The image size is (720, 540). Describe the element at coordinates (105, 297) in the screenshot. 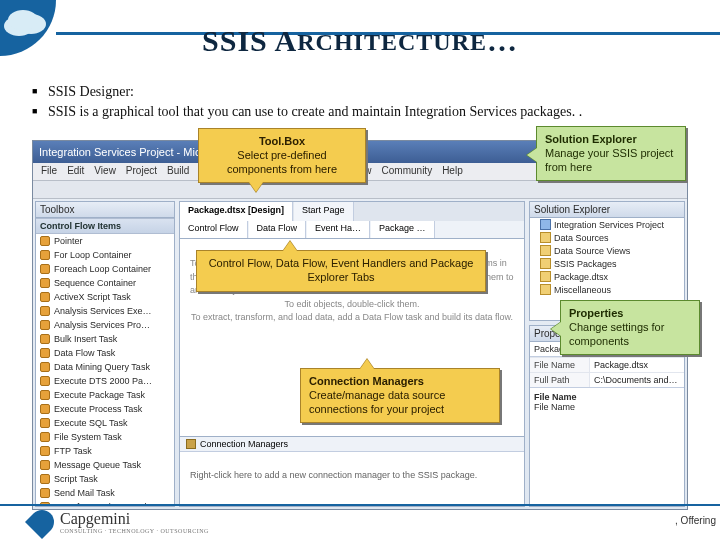

I see `toolbox-item: ActiveX Script Task` at that location.